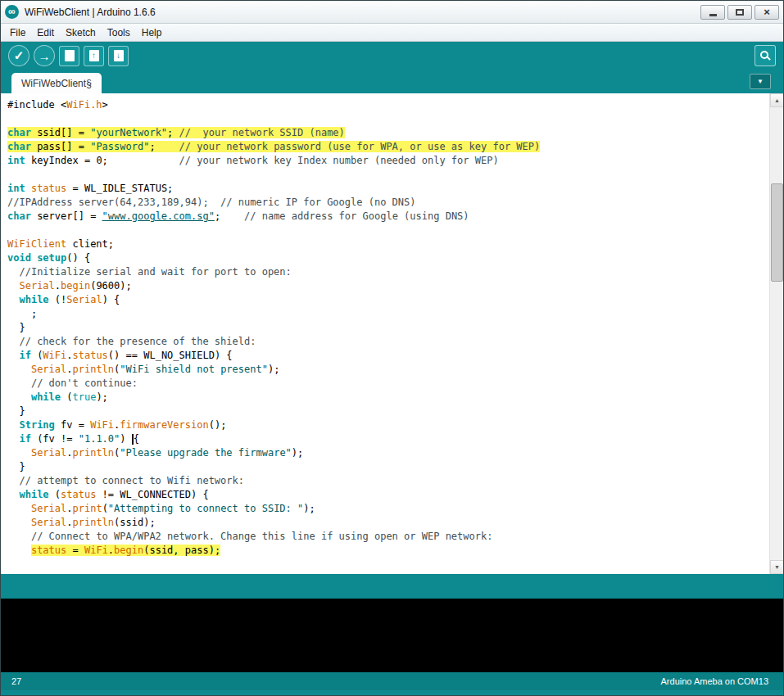 Image resolution: width=784 pixels, height=696 pixels. Describe the element at coordinates (388, 216) in the screenshot. I see `code-line: char server[] = "www.google.com.sg"; // …` at that location.